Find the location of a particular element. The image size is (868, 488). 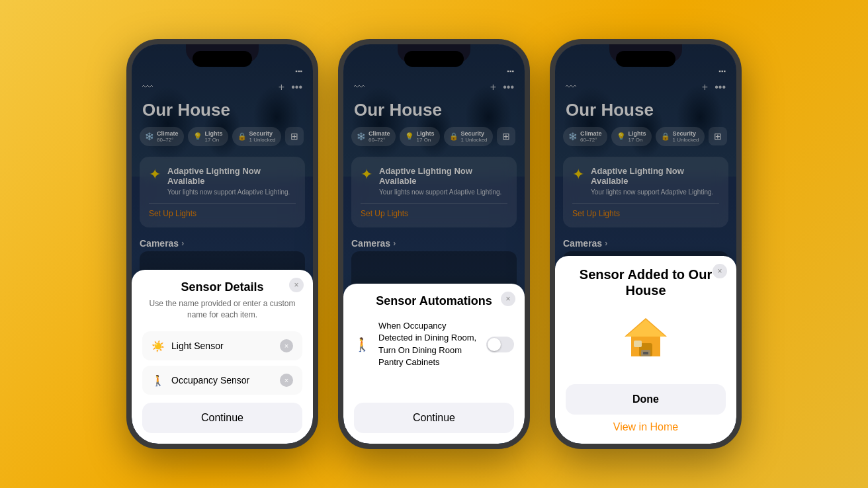

done-button: Done is located at coordinates (646, 399).